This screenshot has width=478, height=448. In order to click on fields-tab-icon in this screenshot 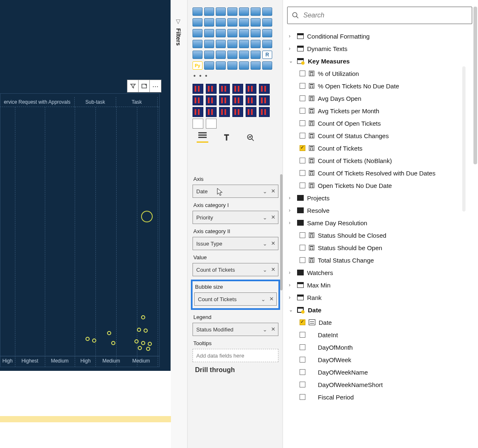, I will do `click(202, 138)`.